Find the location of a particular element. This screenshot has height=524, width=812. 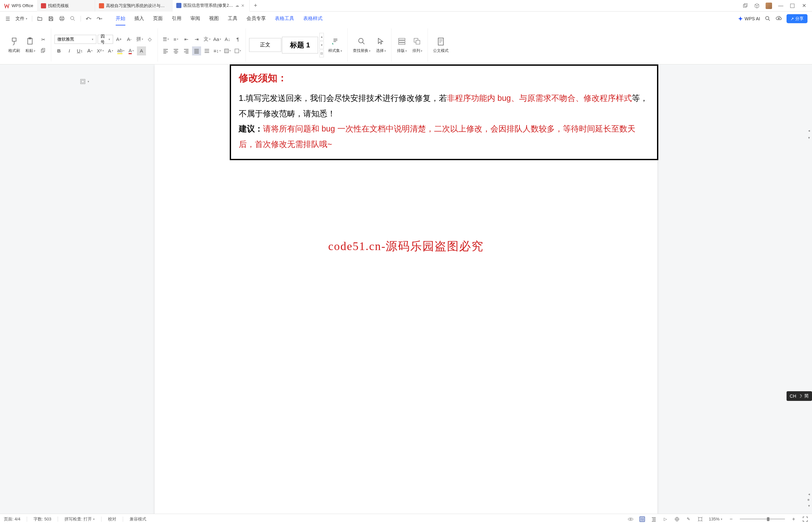

find-replace-button: 查找替换▾ is located at coordinates (362, 45).